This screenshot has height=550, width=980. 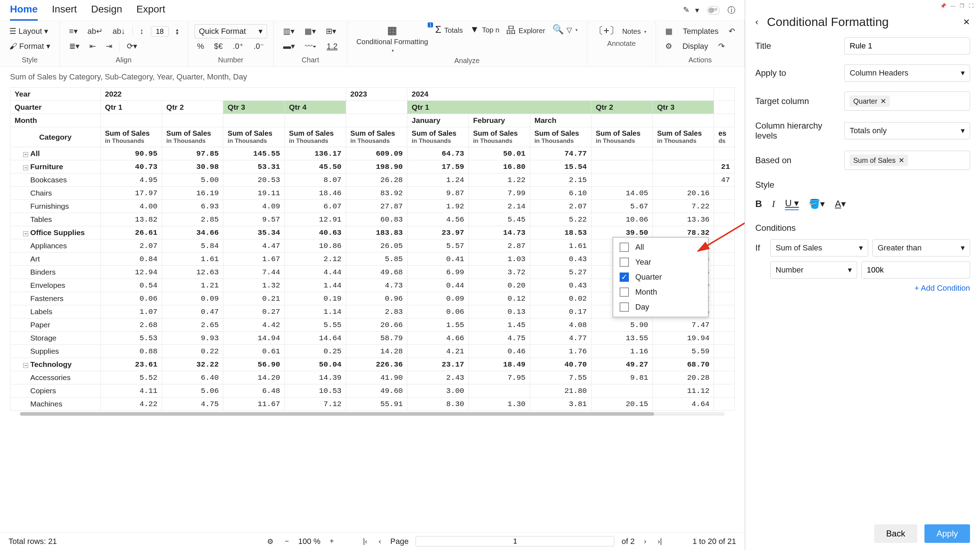 I want to click on data-cell: 4.08, so click(x=561, y=325).